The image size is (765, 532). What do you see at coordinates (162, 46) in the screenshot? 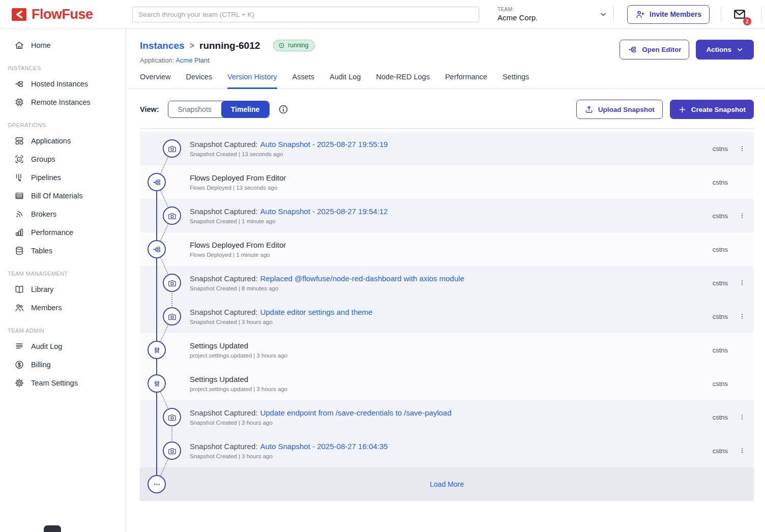
I see `breadcrumb-instances-link: Instances` at bounding box center [162, 46].